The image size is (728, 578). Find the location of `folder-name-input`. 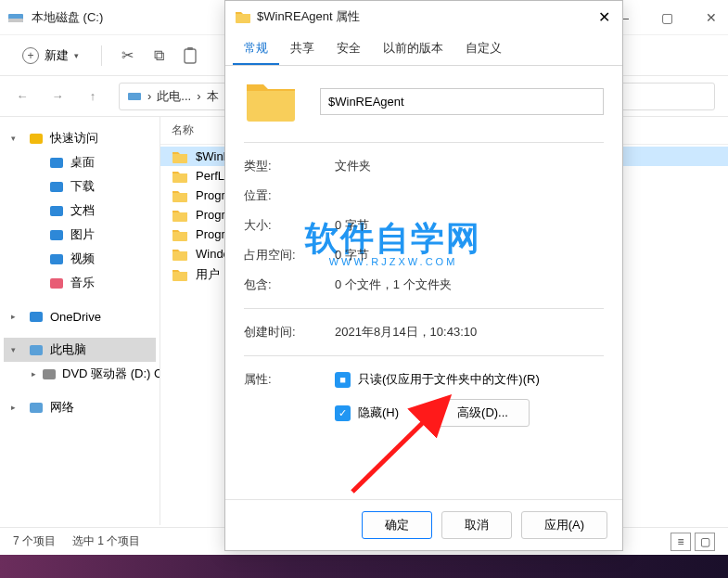

folder-name-input is located at coordinates (462, 102).